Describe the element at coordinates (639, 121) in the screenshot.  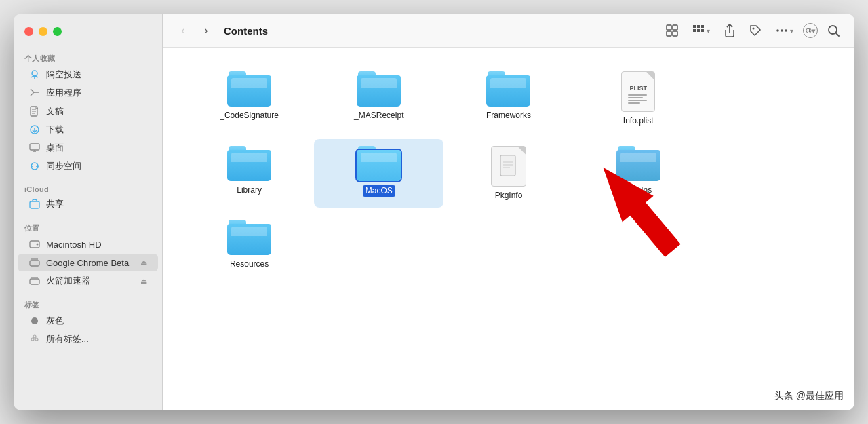
I see `file-name-info-plist: Info.plist` at that location.